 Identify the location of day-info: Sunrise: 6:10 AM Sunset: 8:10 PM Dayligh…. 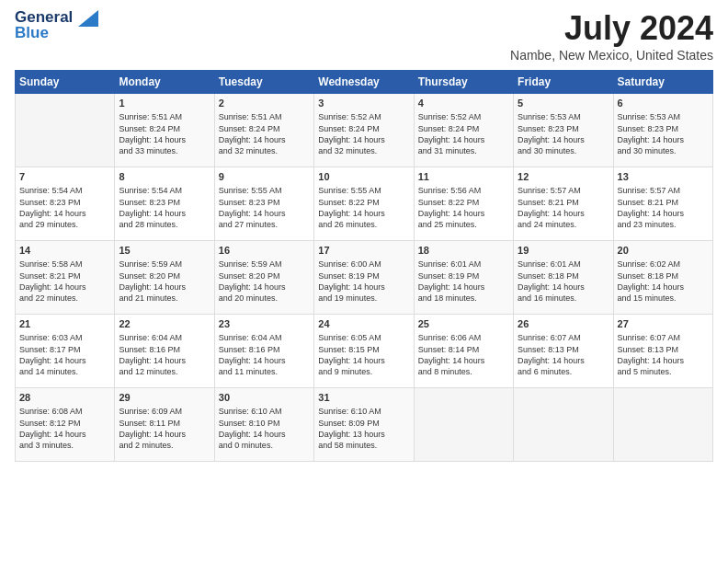
(265, 429).